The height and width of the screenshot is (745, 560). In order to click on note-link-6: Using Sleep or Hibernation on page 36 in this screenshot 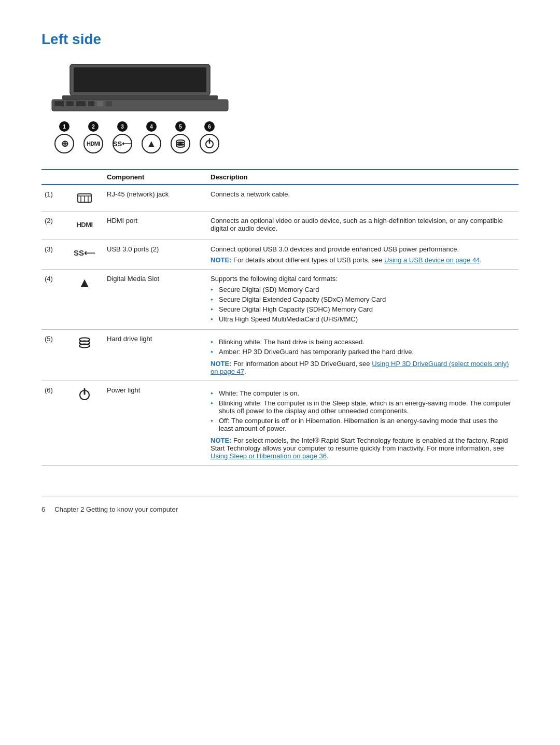, I will do `click(269, 456)`.